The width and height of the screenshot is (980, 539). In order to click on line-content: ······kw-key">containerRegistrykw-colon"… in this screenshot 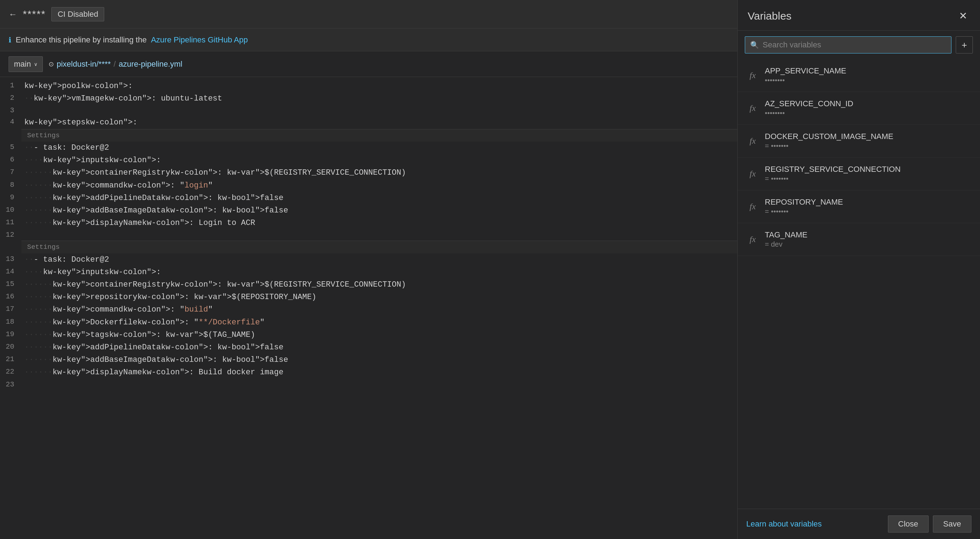, I will do `click(379, 284)`.